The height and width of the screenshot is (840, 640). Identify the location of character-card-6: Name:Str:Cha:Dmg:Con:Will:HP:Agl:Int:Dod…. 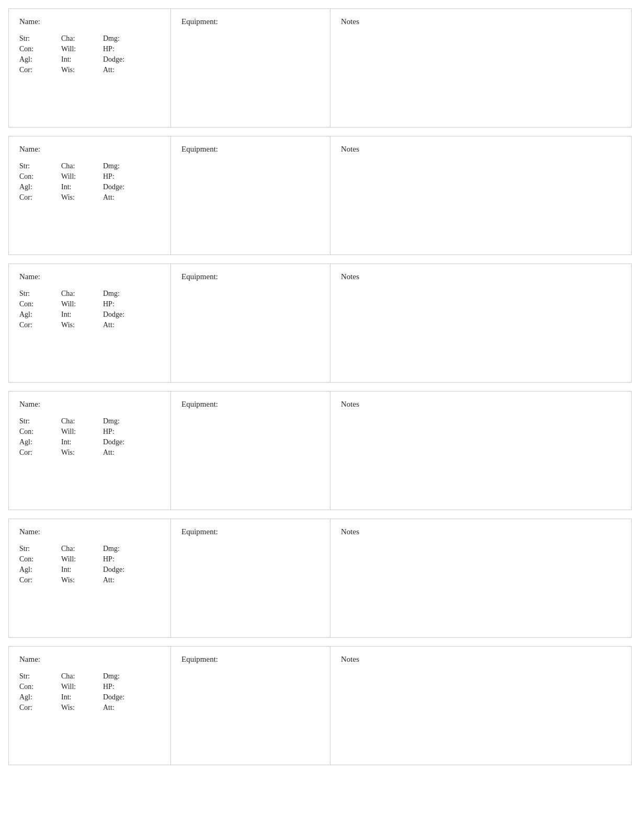
(320, 706).